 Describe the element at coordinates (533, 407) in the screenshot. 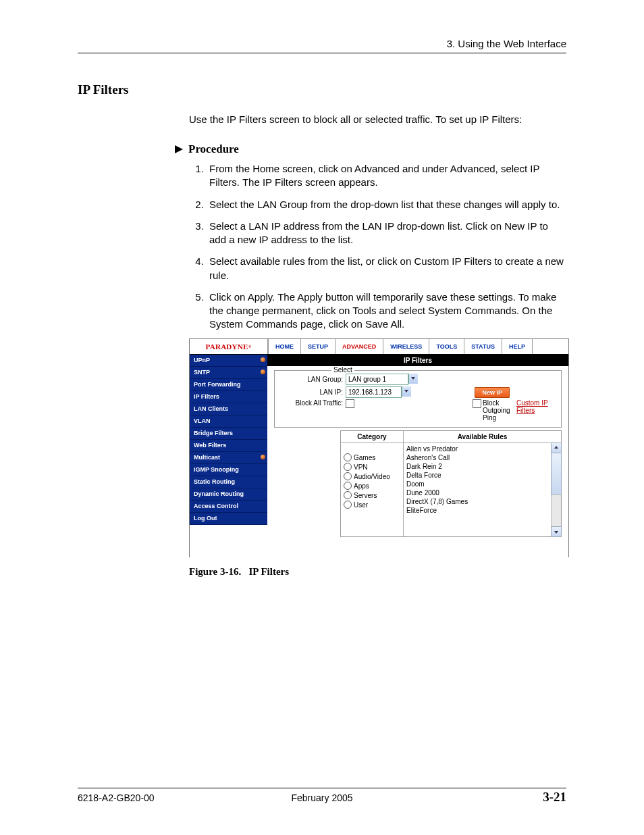

I see `custom-ip-filters-link: Custom IP Filters` at that location.